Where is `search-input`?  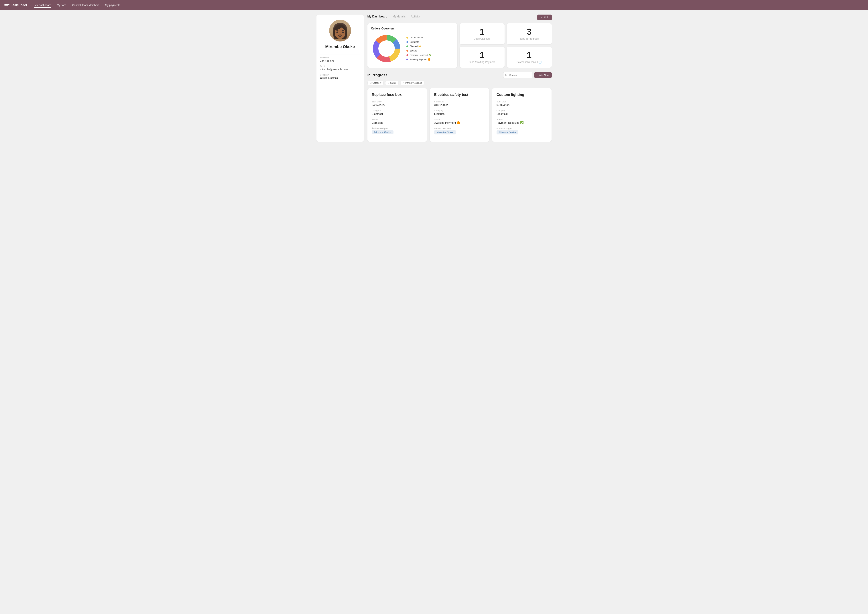
search-input is located at coordinates (518, 75).